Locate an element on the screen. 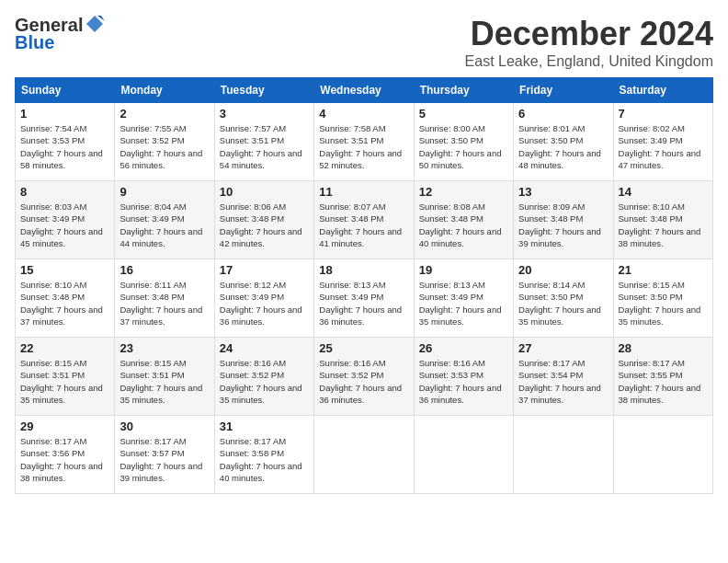 The image size is (728, 563). day-number: 29 is located at coordinates (64, 427).